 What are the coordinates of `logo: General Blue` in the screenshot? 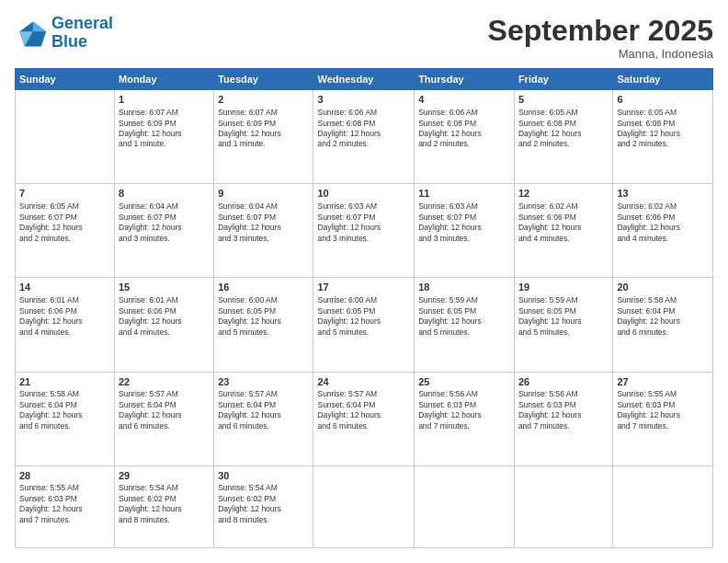 It's located at (64, 33).